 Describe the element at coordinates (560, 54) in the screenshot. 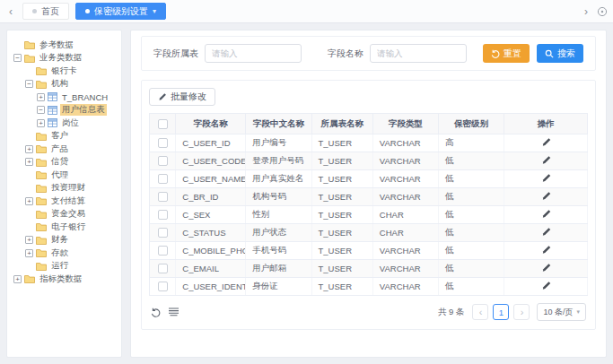

I see `search-button: 搜索` at that location.